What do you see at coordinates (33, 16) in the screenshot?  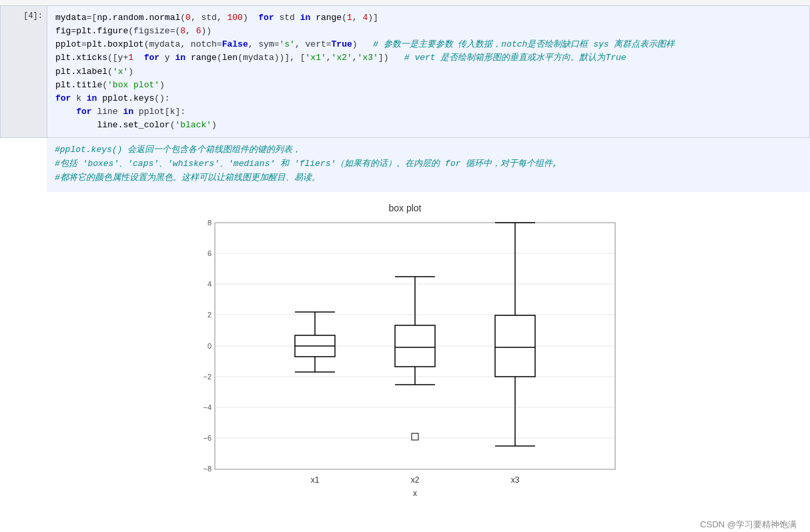 I see `cell-label: [4]:` at bounding box center [33, 16].